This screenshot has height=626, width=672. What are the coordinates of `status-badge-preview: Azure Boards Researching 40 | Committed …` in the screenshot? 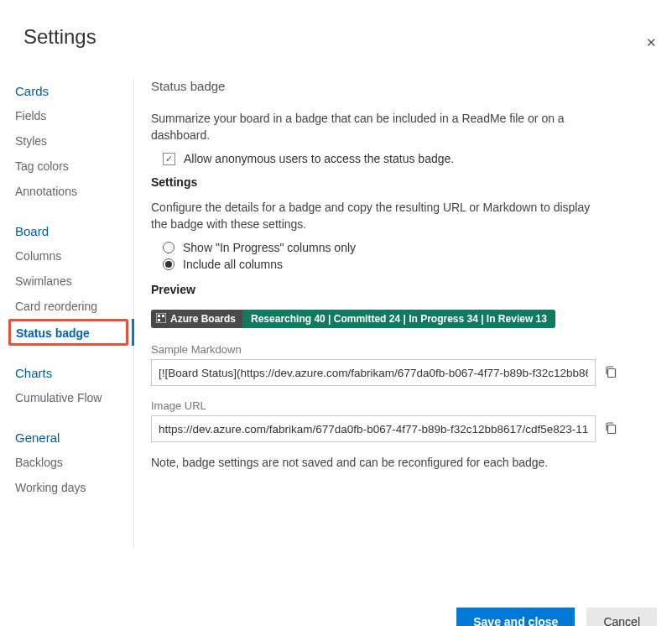 It's located at (353, 319).